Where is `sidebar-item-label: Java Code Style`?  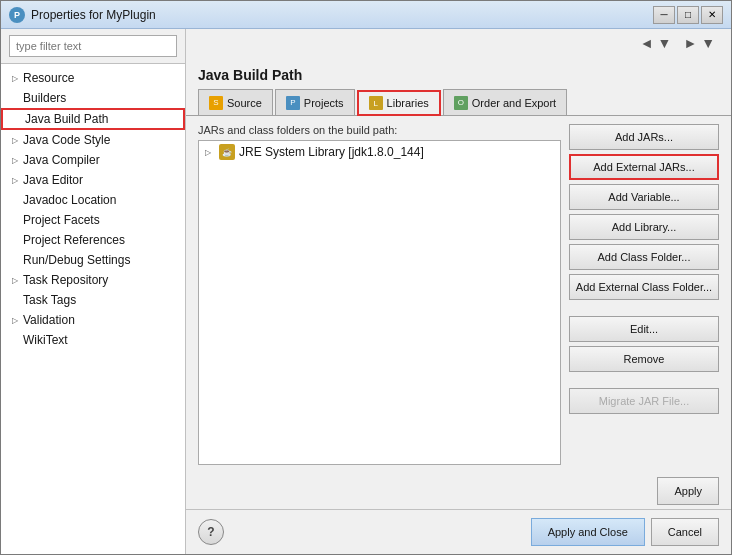 sidebar-item-label: Java Code Style is located at coordinates (66, 140).